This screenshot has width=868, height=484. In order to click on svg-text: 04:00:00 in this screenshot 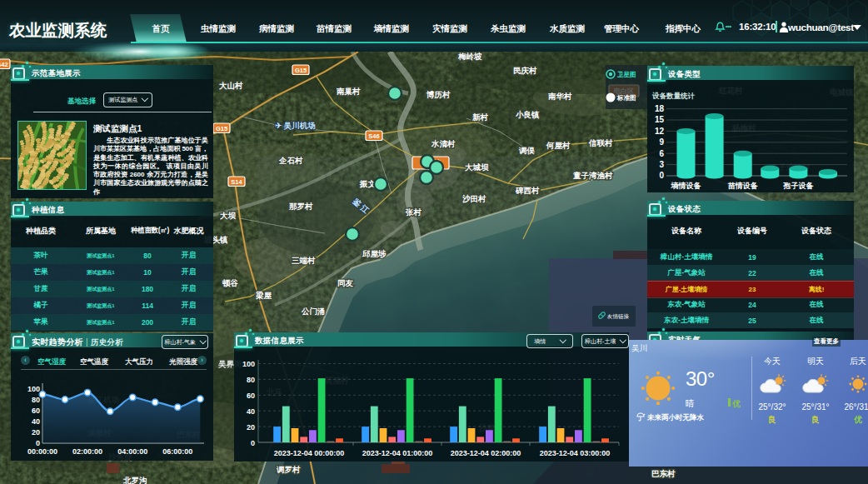, I will do `click(132, 452)`.